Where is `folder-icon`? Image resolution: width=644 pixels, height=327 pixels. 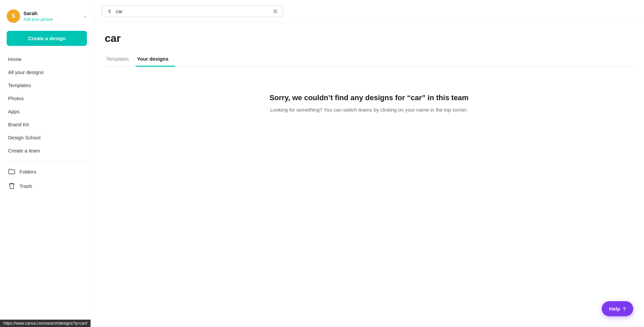 folder-icon is located at coordinates (12, 172).